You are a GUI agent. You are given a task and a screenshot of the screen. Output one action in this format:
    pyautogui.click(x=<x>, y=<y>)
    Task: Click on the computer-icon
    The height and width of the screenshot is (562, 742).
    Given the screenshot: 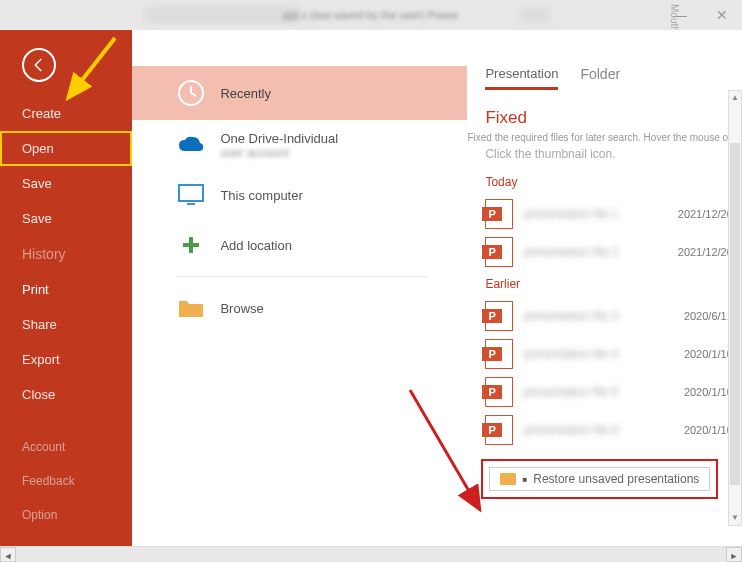 What is the action you would take?
    pyautogui.click(x=191, y=195)
    